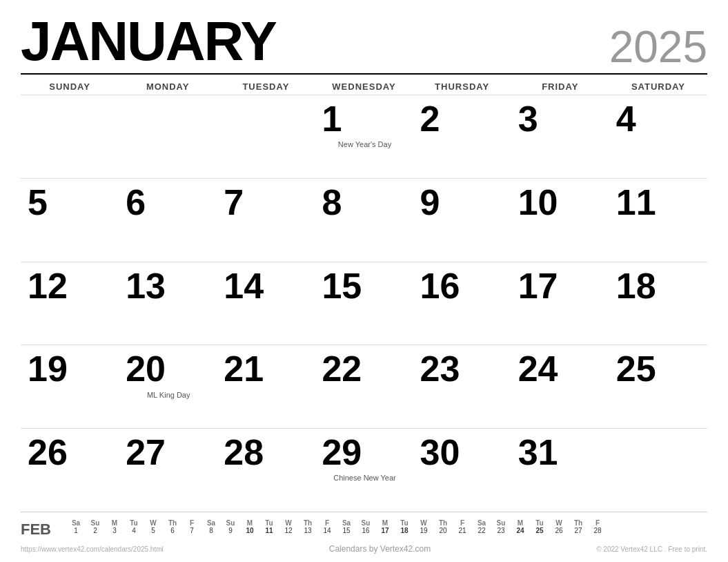  What do you see at coordinates (440, 286) in the screenshot?
I see `day-number: 16` at bounding box center [440, 286].